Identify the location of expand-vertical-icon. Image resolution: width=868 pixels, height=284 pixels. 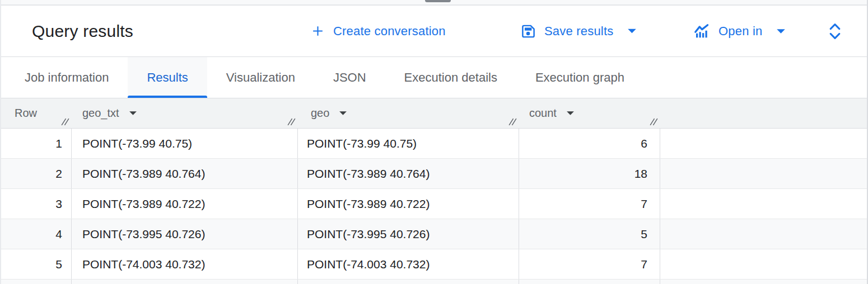
(835, 31).